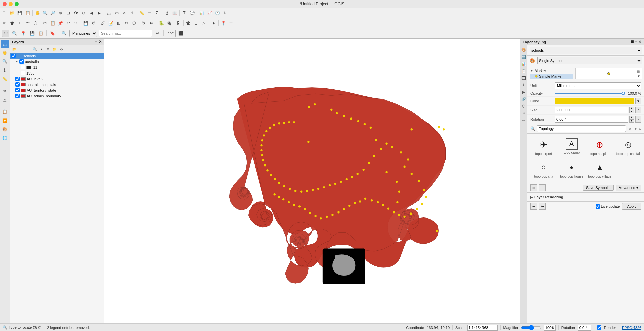  Describe the element at coordinates (524, 106) in the screenshot. I see `style-aux-btn: ⬡` at that location.